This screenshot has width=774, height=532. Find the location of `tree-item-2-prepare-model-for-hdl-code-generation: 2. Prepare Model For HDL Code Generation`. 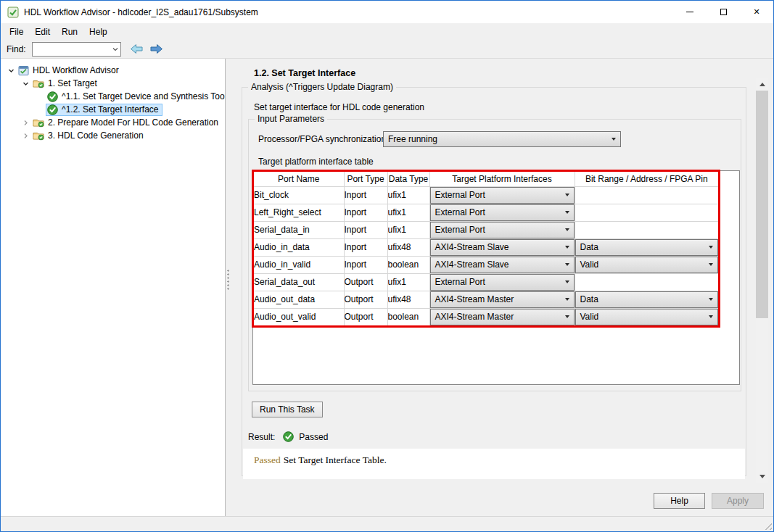

tree-item-2-prepare-model-for-hdl-code-generation: 2. Prepare Model For HDL Code Generation is located at coordinates (113, 122).